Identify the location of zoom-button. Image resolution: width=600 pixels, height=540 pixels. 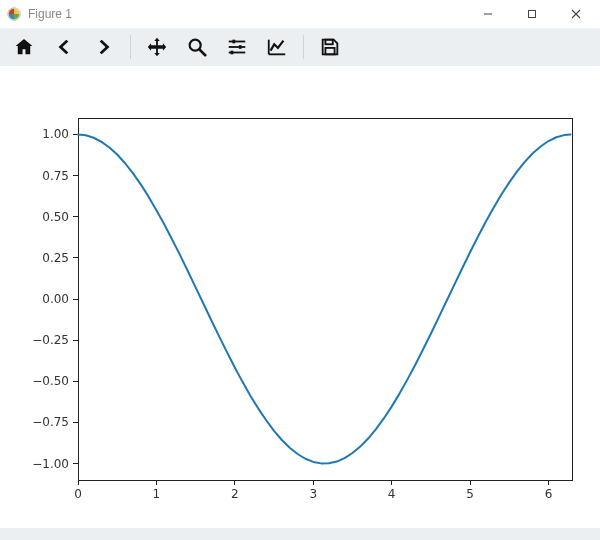
(197, 47).